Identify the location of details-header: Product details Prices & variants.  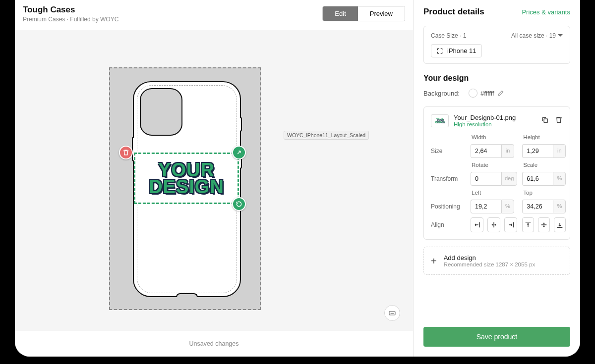
(497, 12).